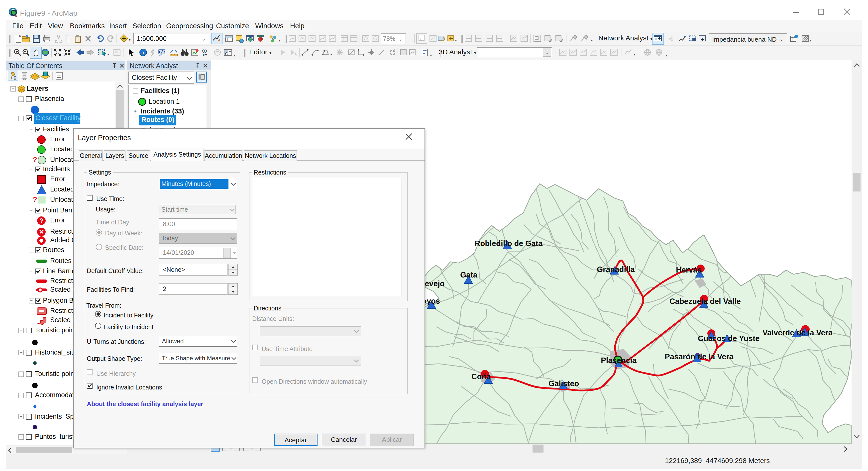  I want to click on svg-text: Granadilla, so click(616, 270).